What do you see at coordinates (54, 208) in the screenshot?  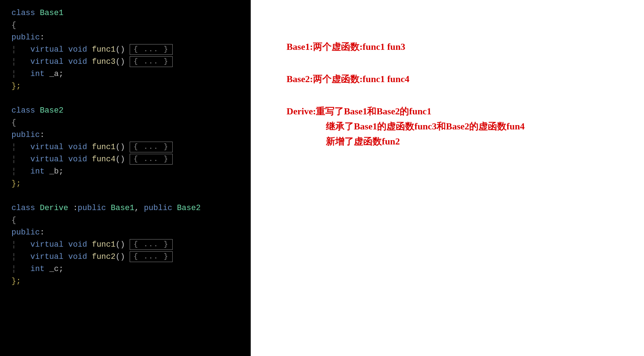 I see `class-name-derive: Derive` at bounding box center [54, 208].